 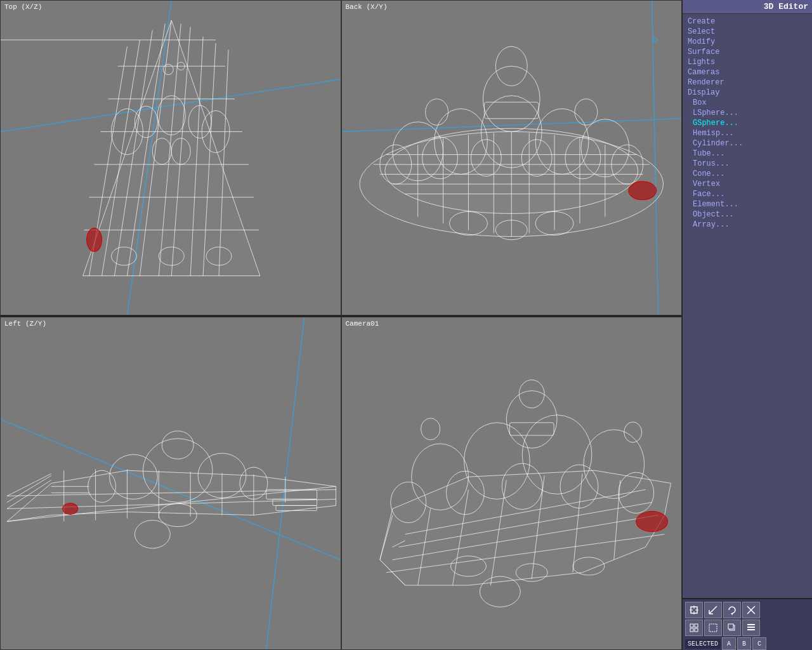 I want to click on properties-button, so click(x=751, y=628).